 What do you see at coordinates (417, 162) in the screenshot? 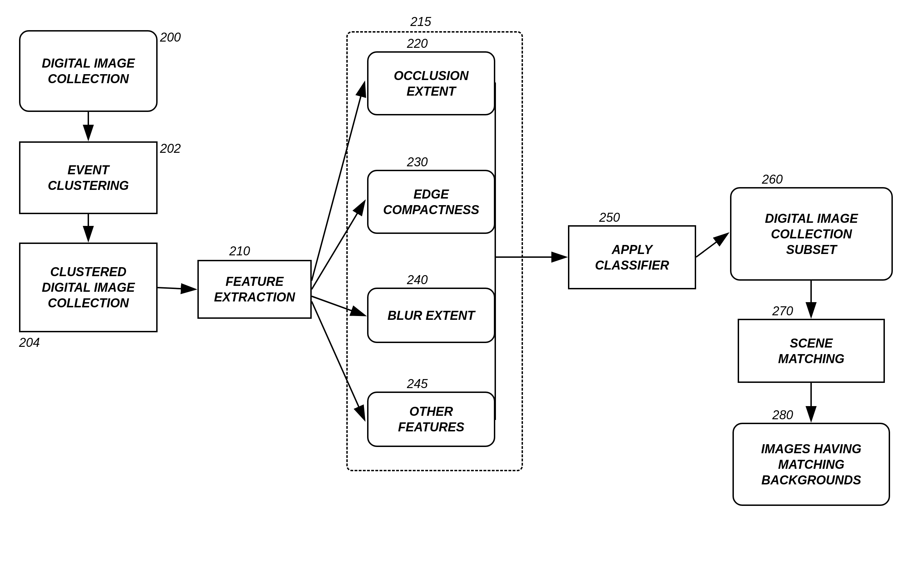
I see `ref-230: 230` at bounding box center [417, 162].